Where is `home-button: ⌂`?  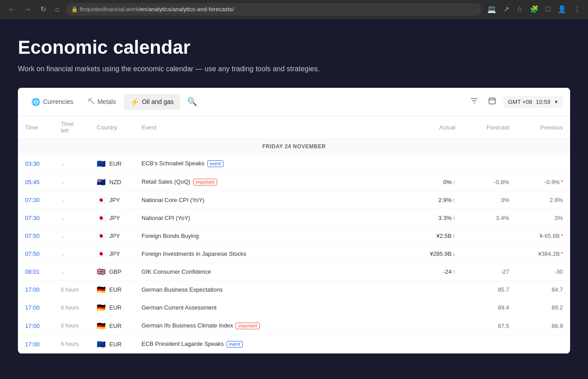 home-button: ⌂ is located at coordinates (57, 9).